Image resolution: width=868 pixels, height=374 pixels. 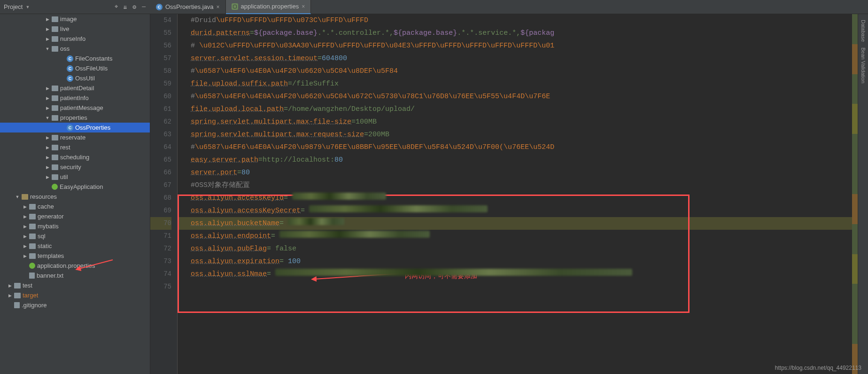 I want to click on tree-item-nurseinfo: ▶nurseInfo, so click(x=75, y=39).